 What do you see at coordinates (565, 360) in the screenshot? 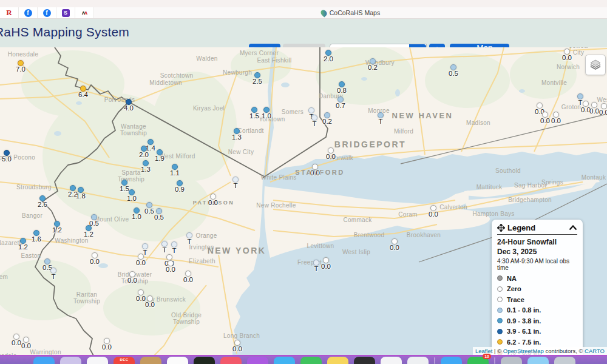
I see `dock-icon-trash` at bounding box center [565, 360].